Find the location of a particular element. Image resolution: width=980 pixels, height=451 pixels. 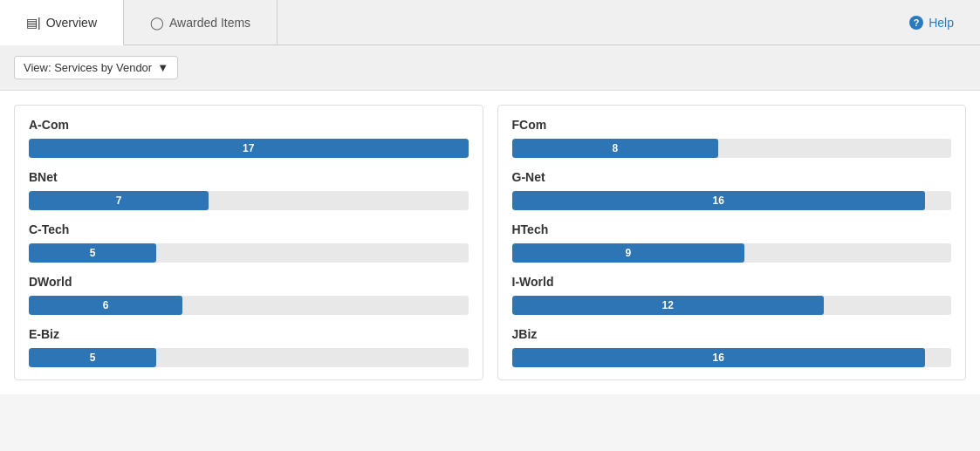

bar-fill: 7 is located at coordinates (119, 201).